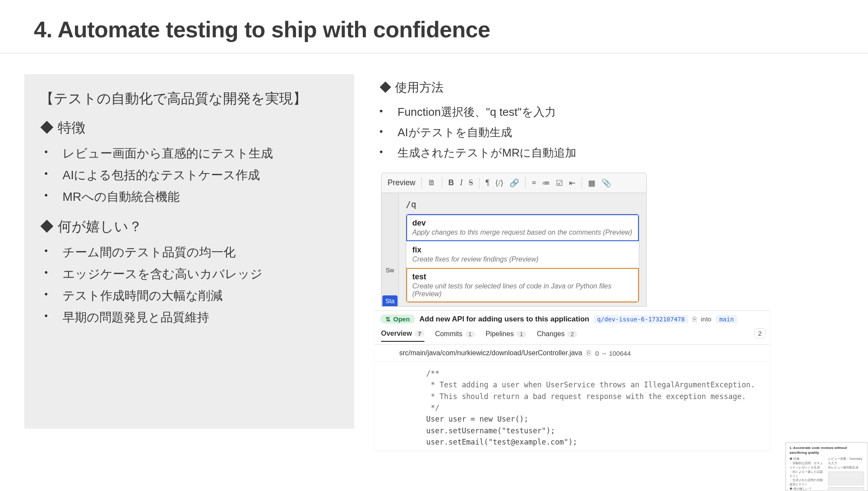  Describe the element at coordinates (590, 385) in the screenshot. I see `code-line: * Test adding a user when UserService th…` at that location.